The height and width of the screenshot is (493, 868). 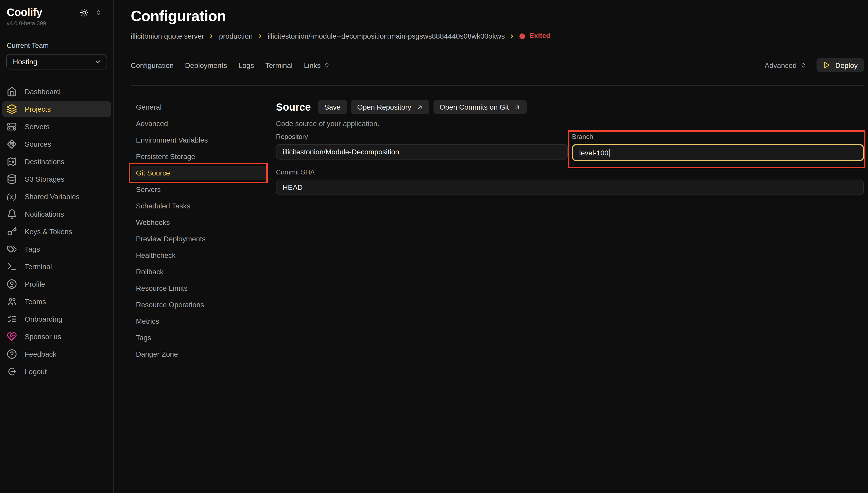 I want to click on layers-icon, so click(x=12, y=109).